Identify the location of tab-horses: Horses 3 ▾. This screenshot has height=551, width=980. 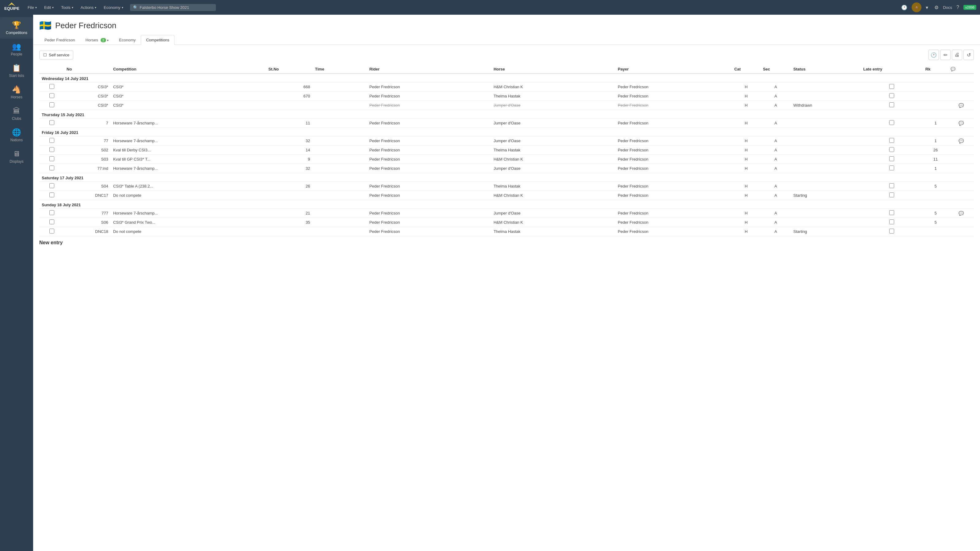
(97, 40).